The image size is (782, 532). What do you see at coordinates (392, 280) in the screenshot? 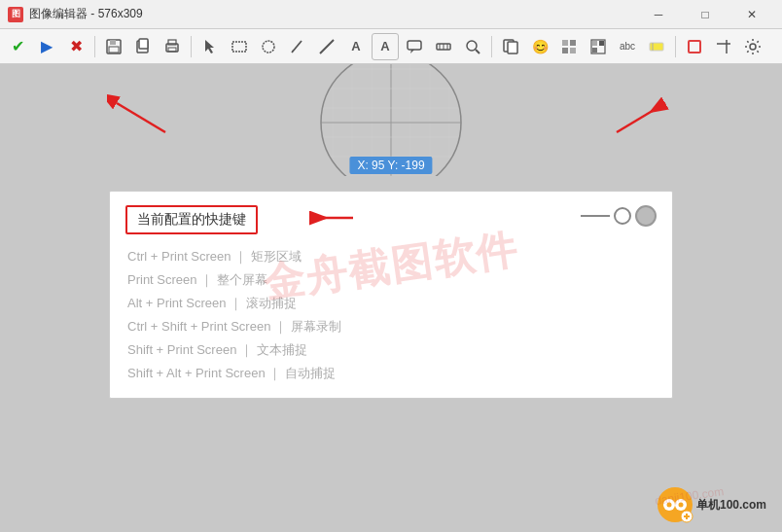
I see `shortcut-item: Print Screen ｜ 整个屏幕` at bounding box center [392, 280].